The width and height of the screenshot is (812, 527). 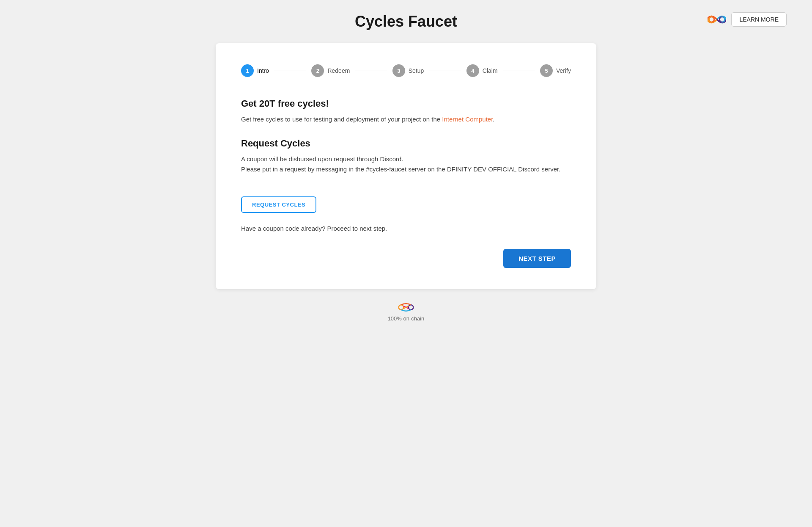 What do you see at coordinates (263, 71) in the screenshot?
I see `step-1-label: Intro` at bounding box center [263, 71].